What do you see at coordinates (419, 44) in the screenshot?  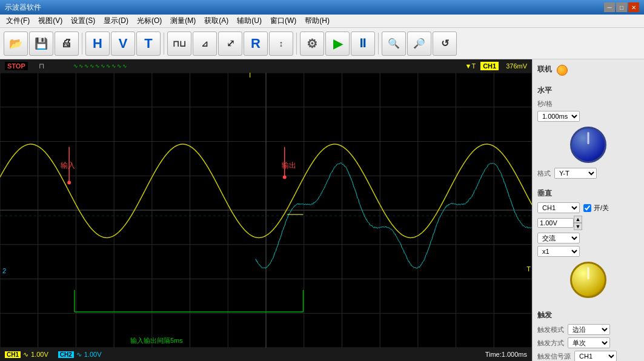 I see `zoomout-button: 🔎` at bounding box center [419, 44].